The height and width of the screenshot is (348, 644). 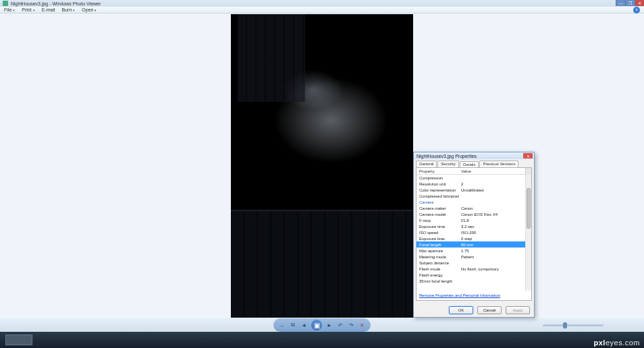 What do you see at coordinates (493, 208) in the screenshot?
I see `property-value: Canon` at bounding box center [493, 208].